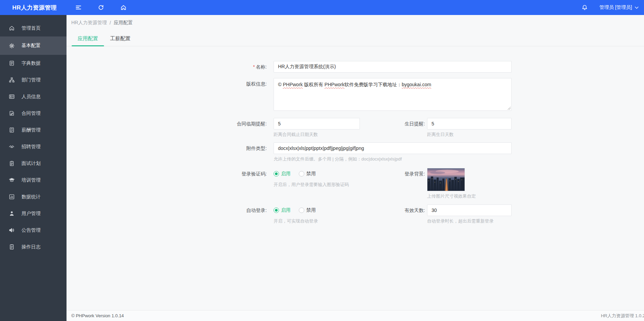 Image resolution: width=644 pixels, height=321 pixels. Describe the element at coordinates (302, 174) in the screenshot. I see `captcha-radio-disable` at that location.